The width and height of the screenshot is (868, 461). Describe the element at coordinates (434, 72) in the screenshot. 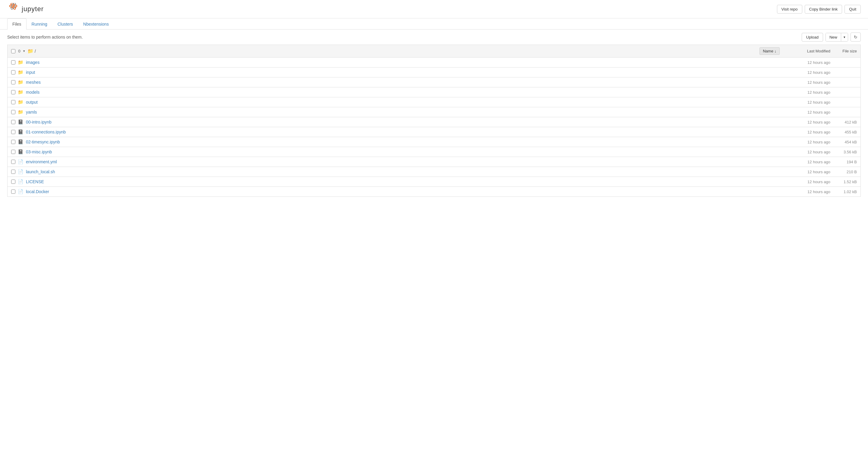

I see `table-row: 📁 input 12 hours ago` at that location.